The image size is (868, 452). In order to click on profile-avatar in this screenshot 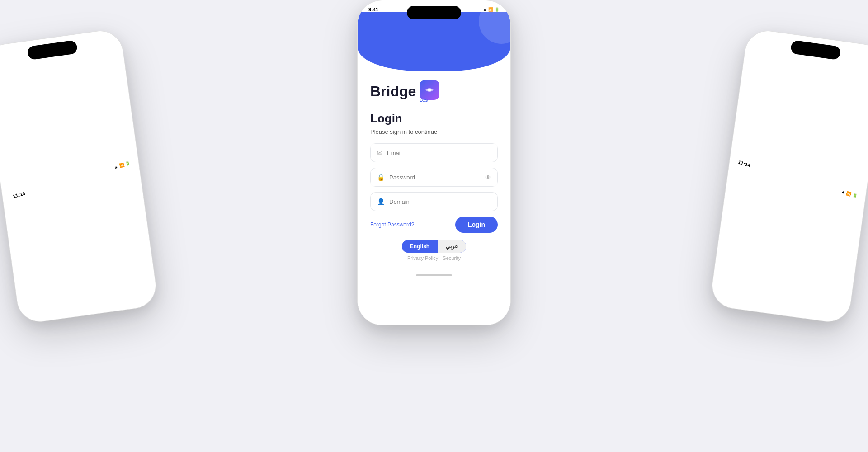, I will do `click(724, 319)`.